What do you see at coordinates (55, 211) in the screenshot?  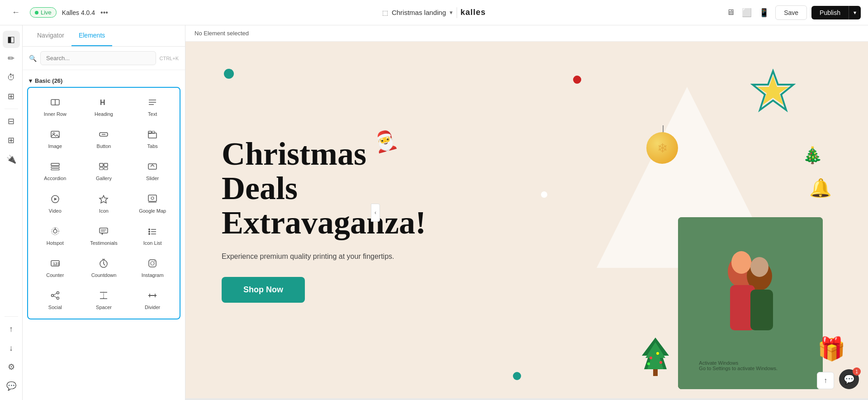 I see `video-label: Video` at bounding box center [55, 211].